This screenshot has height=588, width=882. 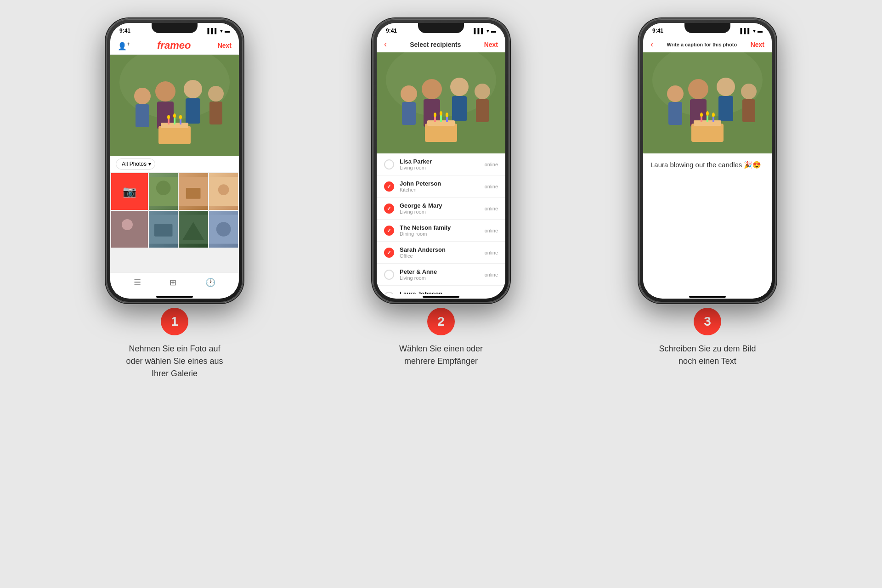 What do you see at coordinates (439, 253) in the screenshot?
I see `recipient-info-4: Sarah Anderson Office` at bounding box center [439, 253].